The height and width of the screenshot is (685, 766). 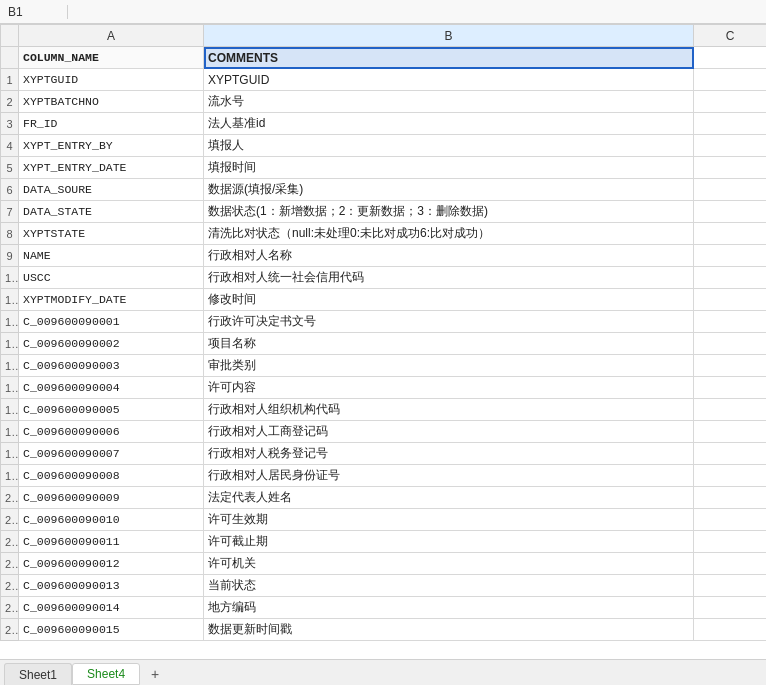 What do you see at coordinates (112, 58) in the screenshot?
I see `cell-col-a: COLUMN_NAME` at bounding box center [112, 58].